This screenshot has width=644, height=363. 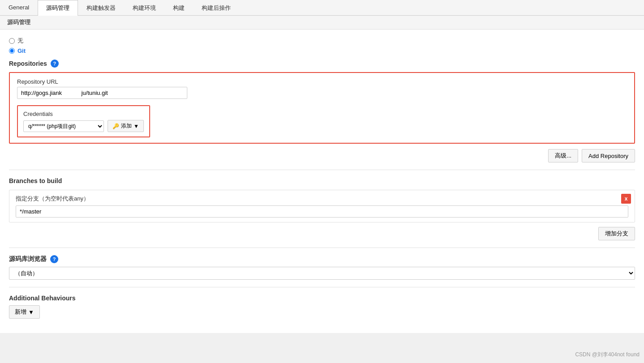 What do you see at coordinates (24, 312) in the screenshot?
I see `new-behaviour-button: 新增 ▼` at bounding box center [24, 312].